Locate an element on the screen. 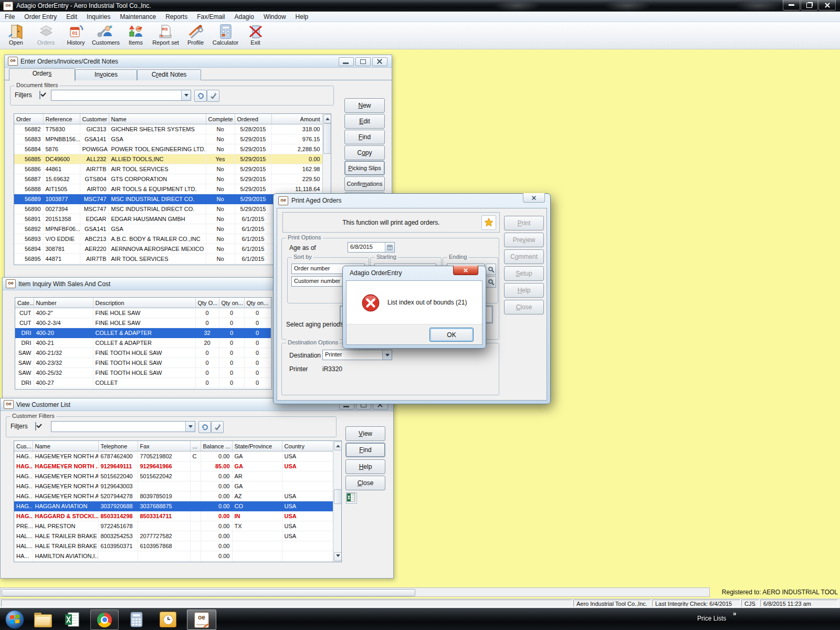 The width and height of the screenshot is (840, 630). customer-row: HAL...HALE TRAILER BRAKE ...800325425320… is located at coordinates (173, 537).